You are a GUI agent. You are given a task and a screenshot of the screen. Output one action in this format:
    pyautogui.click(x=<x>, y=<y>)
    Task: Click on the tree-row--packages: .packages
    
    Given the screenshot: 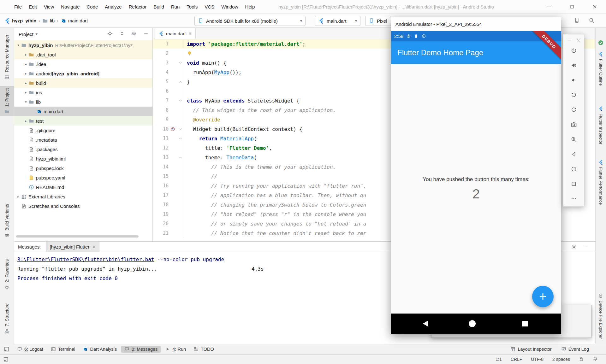 What is the action you would take?
    pyautogui.click(x=83, y=149)
    